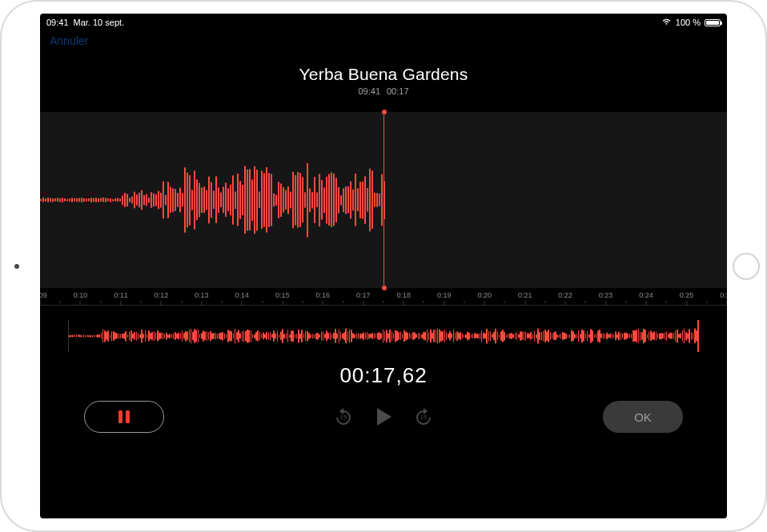 This screenshot has height=532, width=767. I want to click on tick-label: 0:19, so click(444, 295).